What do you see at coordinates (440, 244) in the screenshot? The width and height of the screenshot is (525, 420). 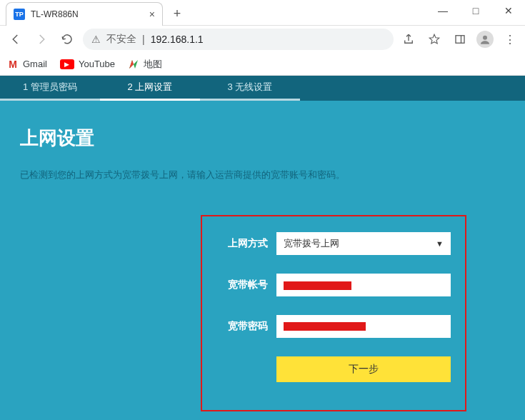 I see `chevron-down-icon: ▼` at bounding box center [440, 244].